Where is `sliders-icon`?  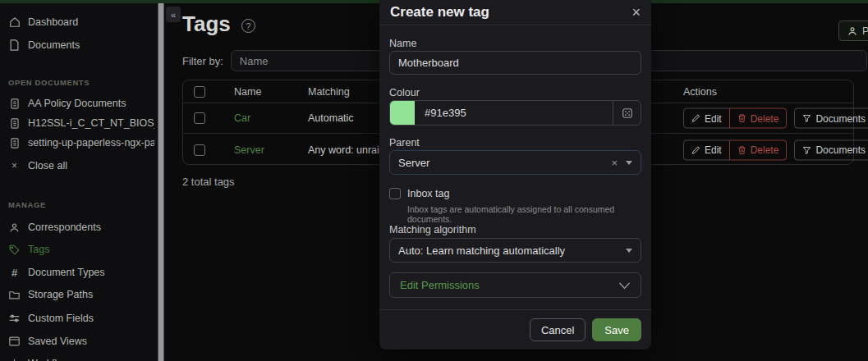 sliders-icon is located at coordinates (15, 318).